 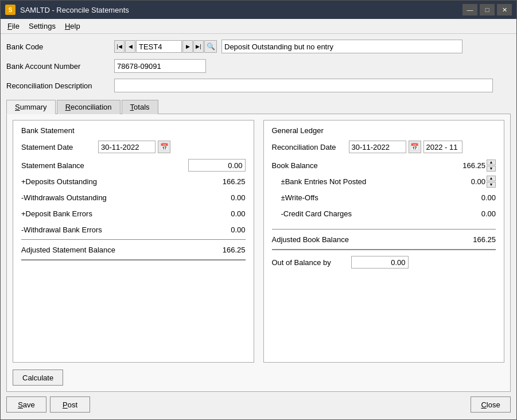 I want to click on withdrawals-outstanding-row: -Withdrawals Outstanding 0.00, so click(x=133, y=197).